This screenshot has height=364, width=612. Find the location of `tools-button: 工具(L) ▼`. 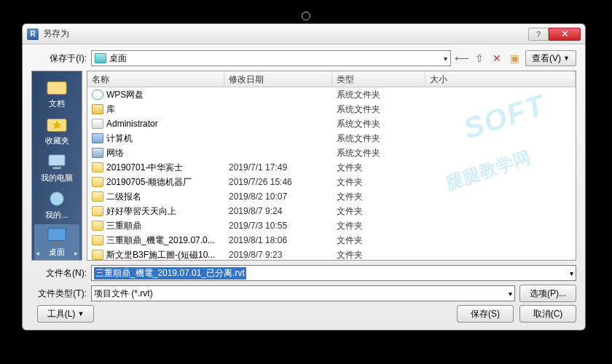

tools-button: 工具(L) ▼ is located at coordinates (66, 314).